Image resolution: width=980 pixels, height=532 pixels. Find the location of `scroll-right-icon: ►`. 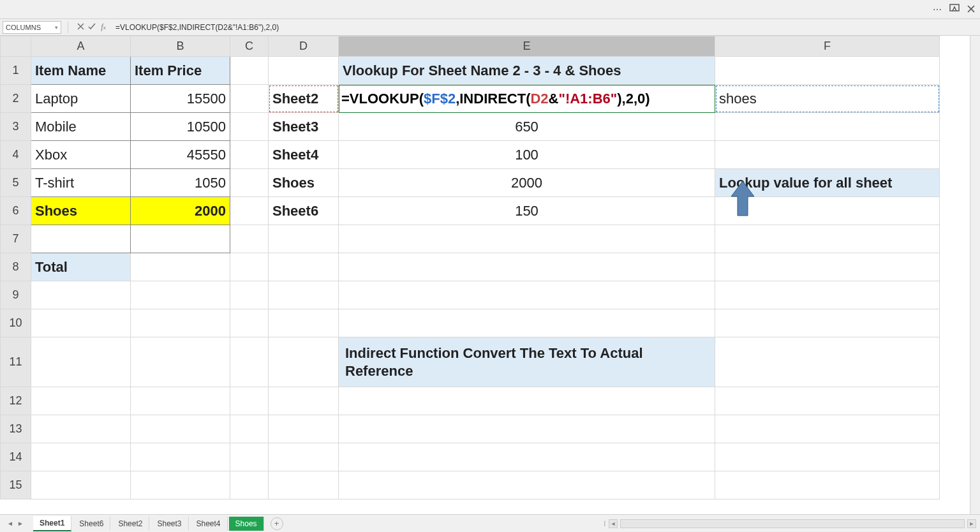

scroll-right-icon: ► is located at coordinates (972, 524).